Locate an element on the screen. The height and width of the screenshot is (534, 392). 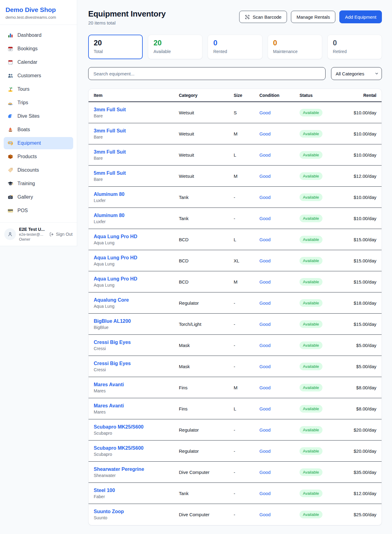
table-row: Mares Avanti Mares Fins L Good Available… is located at coordinates (235, 409).